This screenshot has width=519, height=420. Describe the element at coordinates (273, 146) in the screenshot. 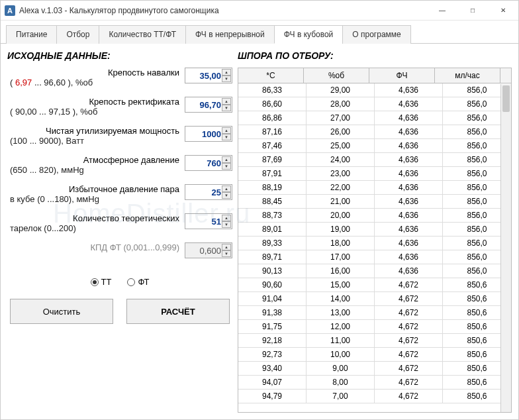

I see `table-cell: 87,46` at that location.